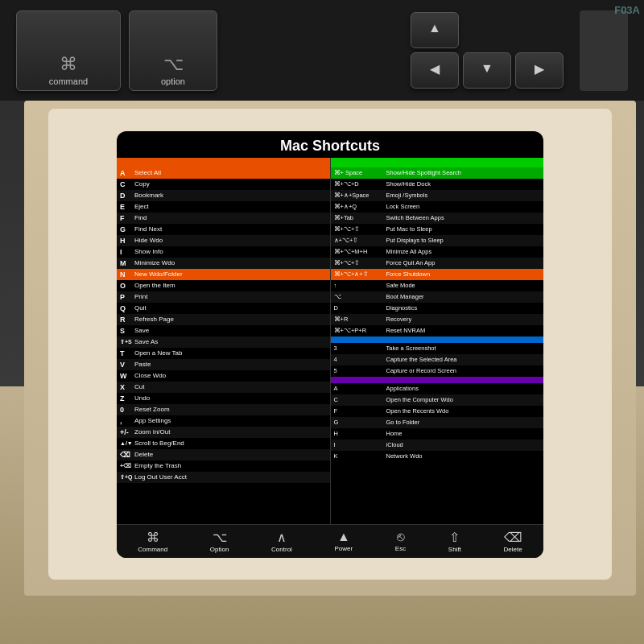  I want to click on watermark: F03A, so click(627, 10).